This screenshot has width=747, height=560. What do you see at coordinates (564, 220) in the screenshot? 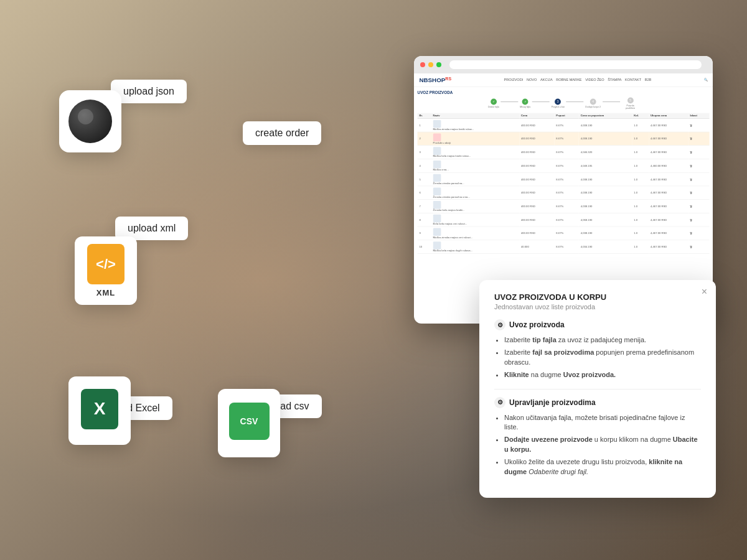
I see `table-row: 8 Bela bela majica crni rukavi... 400.00…` at bounding box center [564, 220].